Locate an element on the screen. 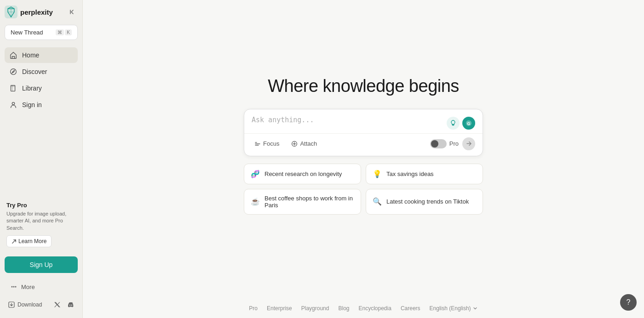  logo-icon is located at coordinates (11, 12).